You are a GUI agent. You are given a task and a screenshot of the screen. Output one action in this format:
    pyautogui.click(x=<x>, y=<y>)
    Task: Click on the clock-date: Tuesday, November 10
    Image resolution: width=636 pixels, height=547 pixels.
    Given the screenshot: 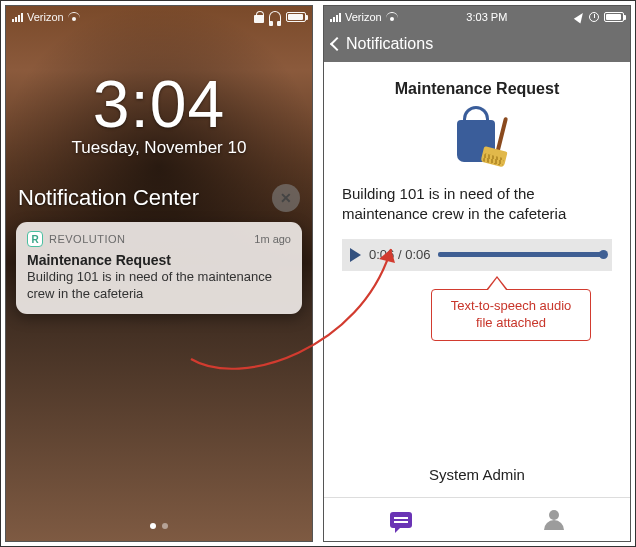 What is the action you would take?
    pyautogui.click(x=159, y=148)
    